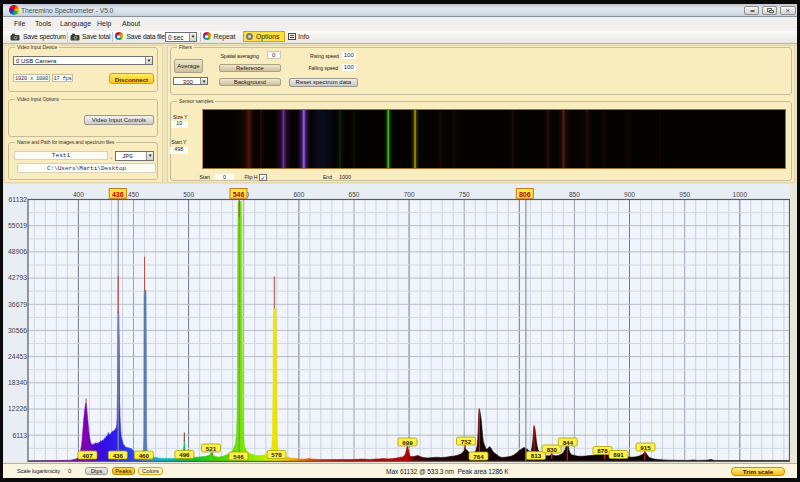 The height and width of the screenshot is (482, 800). I want to click on svg-text: 699, so click(408, 442).